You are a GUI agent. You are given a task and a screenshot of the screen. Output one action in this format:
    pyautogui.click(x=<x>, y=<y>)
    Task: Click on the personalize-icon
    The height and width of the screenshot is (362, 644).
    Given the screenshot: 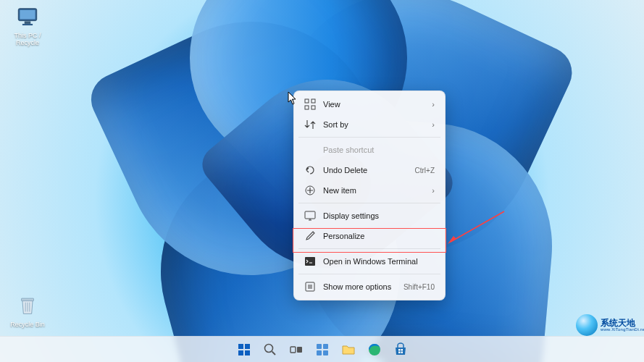 What is the action you would take?
    pyautogui.click(x=310, y=236)
    